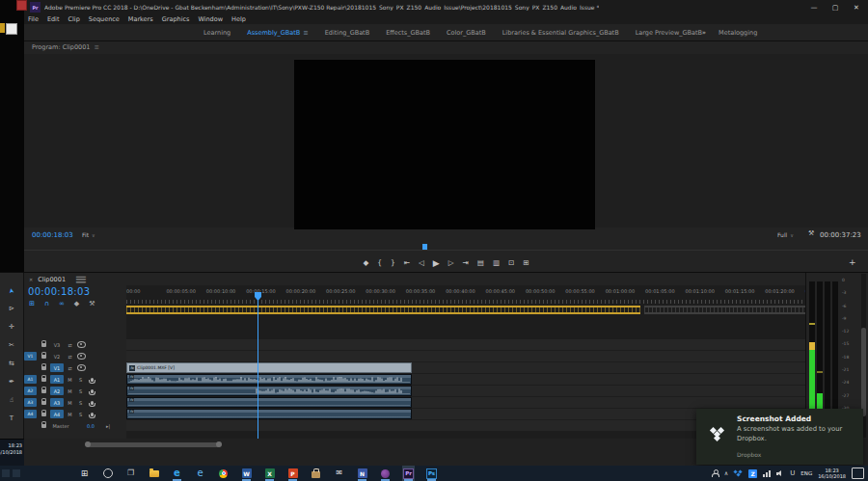 The height and width of the screenshot is (481, 868). I want to click on snap-button: ∩, so click(46, 305).